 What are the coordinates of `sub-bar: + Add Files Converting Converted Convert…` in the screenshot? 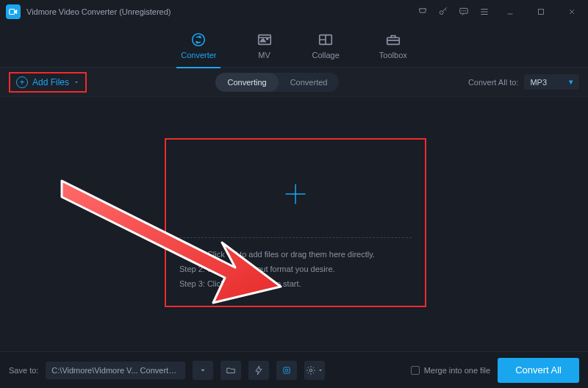 It's located at (294, 82).